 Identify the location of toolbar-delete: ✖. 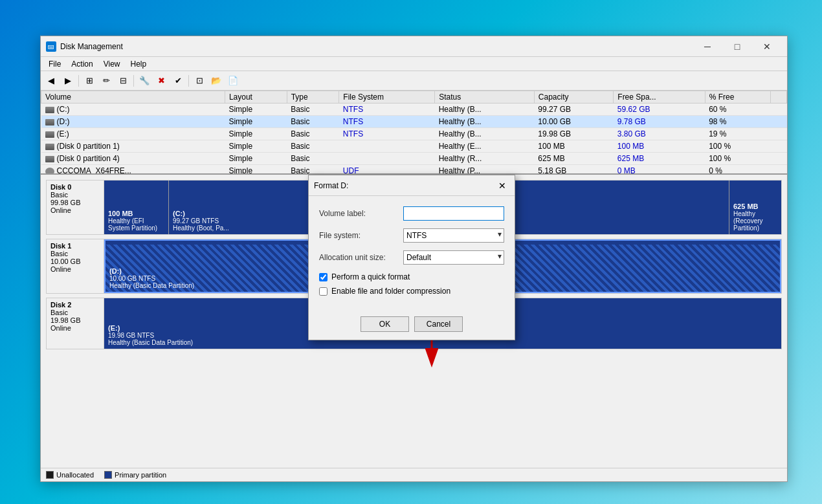
(161, 81).